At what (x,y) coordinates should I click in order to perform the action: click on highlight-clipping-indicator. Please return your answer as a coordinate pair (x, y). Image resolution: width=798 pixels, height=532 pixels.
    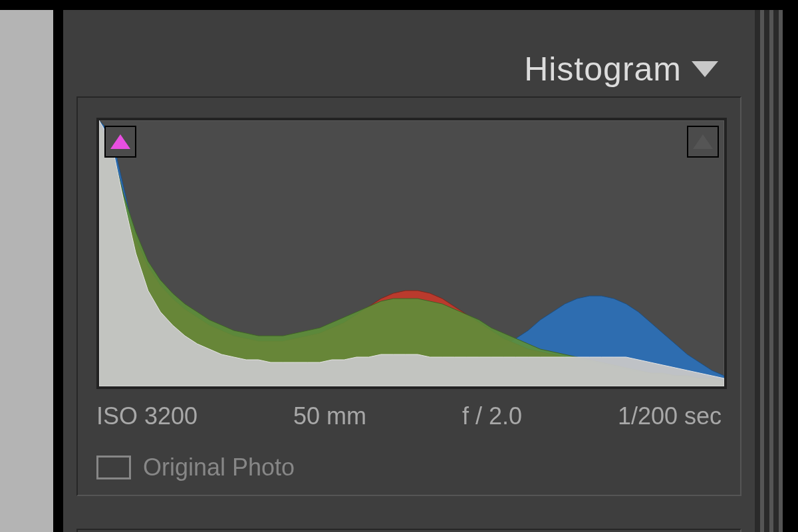
    Looking at the image, I should click on (703, 142).